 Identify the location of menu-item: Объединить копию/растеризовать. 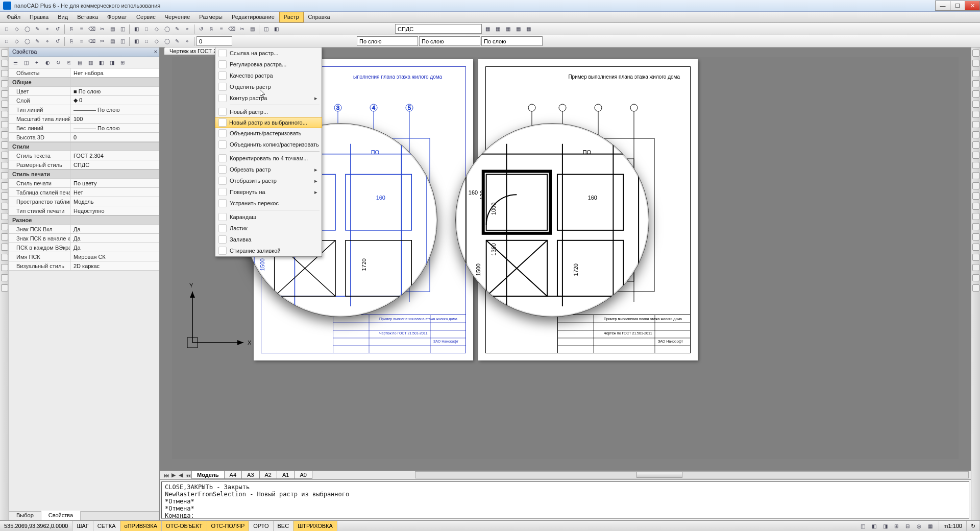
(268, 144).